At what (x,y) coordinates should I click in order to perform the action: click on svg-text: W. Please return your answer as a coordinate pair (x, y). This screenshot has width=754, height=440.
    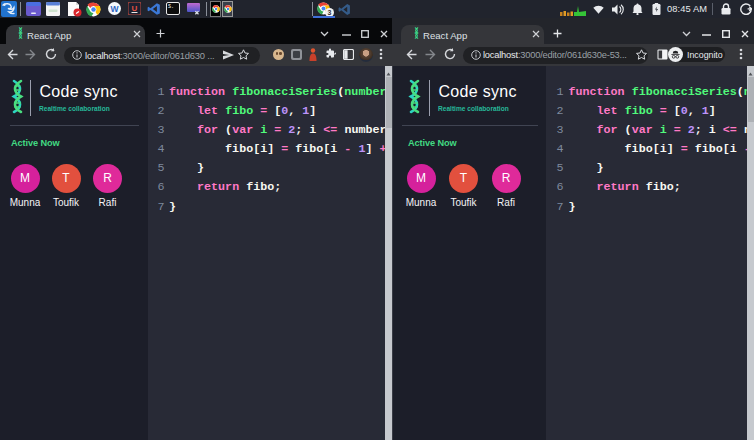
    Looking at the image, I should click on (114, 9).